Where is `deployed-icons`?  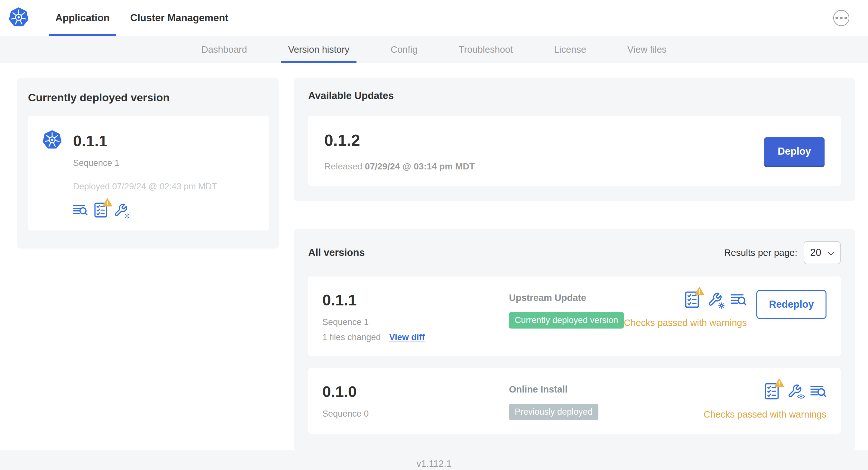
deployed-icons is located at coordinates (145, 210).